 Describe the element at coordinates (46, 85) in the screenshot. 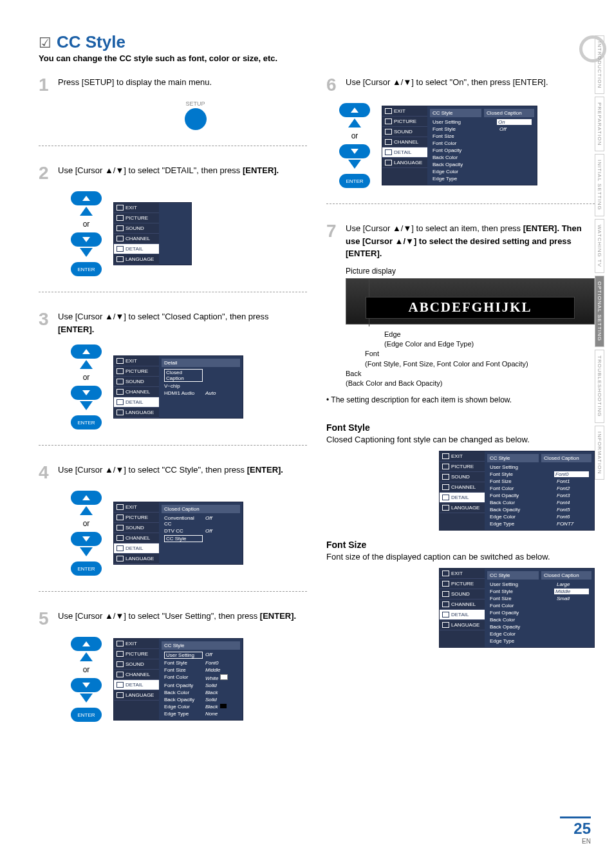

I see `step-1-number: 1` at that location.